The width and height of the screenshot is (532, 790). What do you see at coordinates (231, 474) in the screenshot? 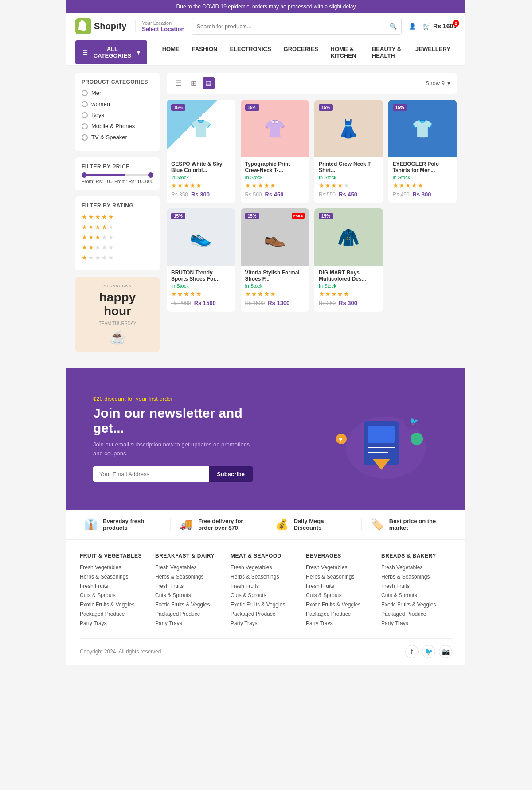
I see `newsletter-subscribe-button: Subscribe` at bounding box center [231, 474].